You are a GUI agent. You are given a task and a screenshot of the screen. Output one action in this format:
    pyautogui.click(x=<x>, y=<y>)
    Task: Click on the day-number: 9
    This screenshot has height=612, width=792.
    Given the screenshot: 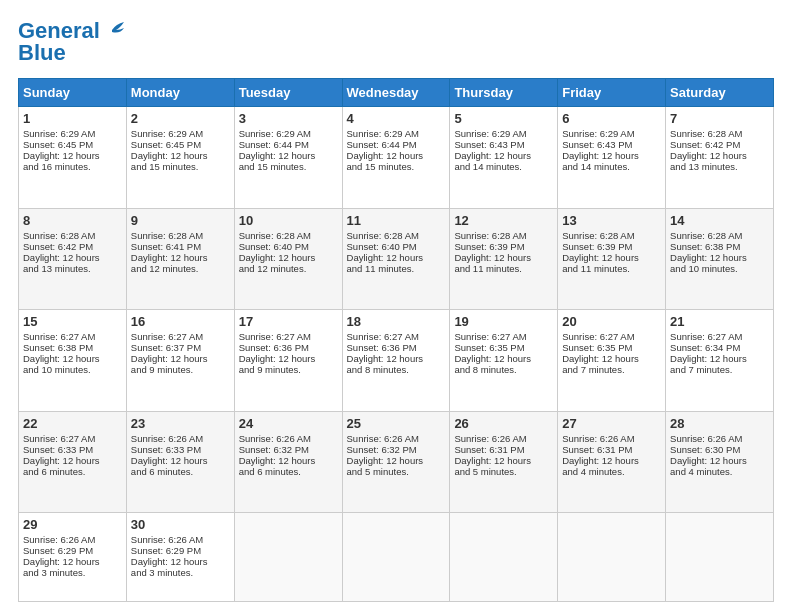 What is the action you would take?
    pyautogui.click(x=180, y=220)
    